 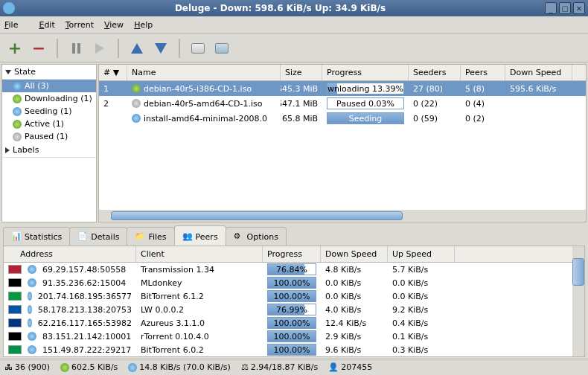 What do you see at coordinates (288, 323) in the screenshot?
I see `peer-row: 62.216.117.165:53982Azureus 3.1.1.0100.0…` at bounding box center [288, 323].